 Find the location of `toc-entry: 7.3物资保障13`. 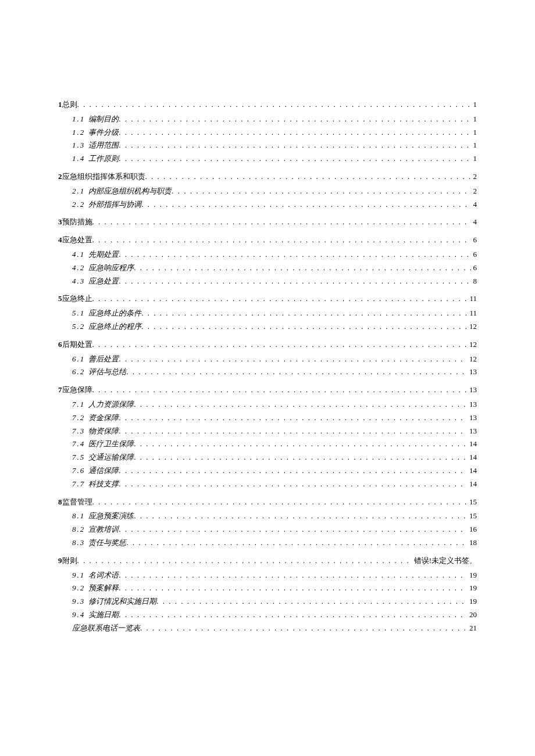

toc-entry: 7.3物资保障13 is located at coordinates (274, 431).